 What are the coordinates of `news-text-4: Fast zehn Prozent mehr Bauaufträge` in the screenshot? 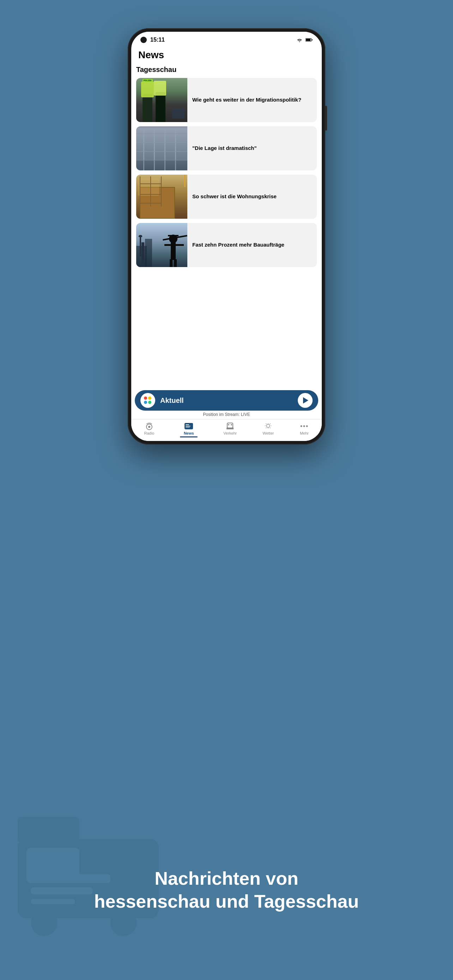 It's located at (238, 245).